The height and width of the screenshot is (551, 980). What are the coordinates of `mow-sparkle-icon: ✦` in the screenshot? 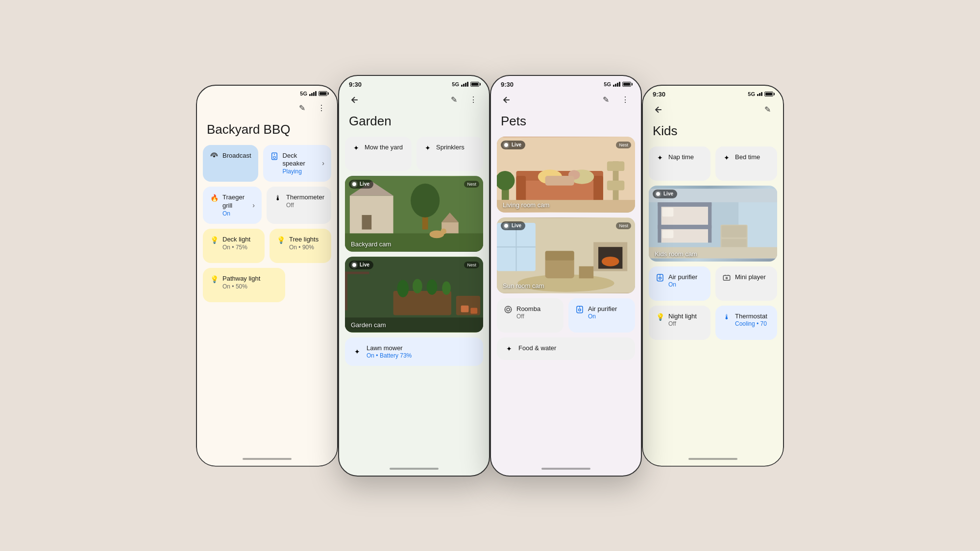 It's located at (356, 148).